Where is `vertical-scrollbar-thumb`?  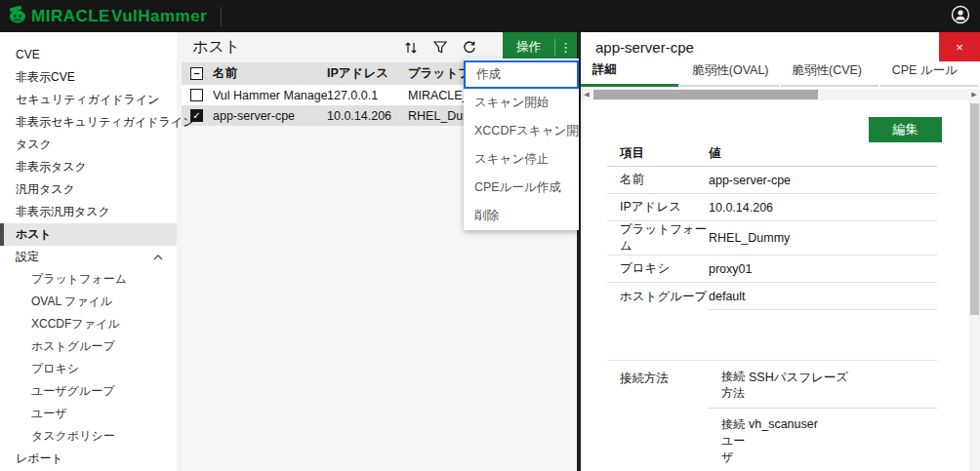 vertical-scrollbar-thumb is located at coordinates (974, 209).